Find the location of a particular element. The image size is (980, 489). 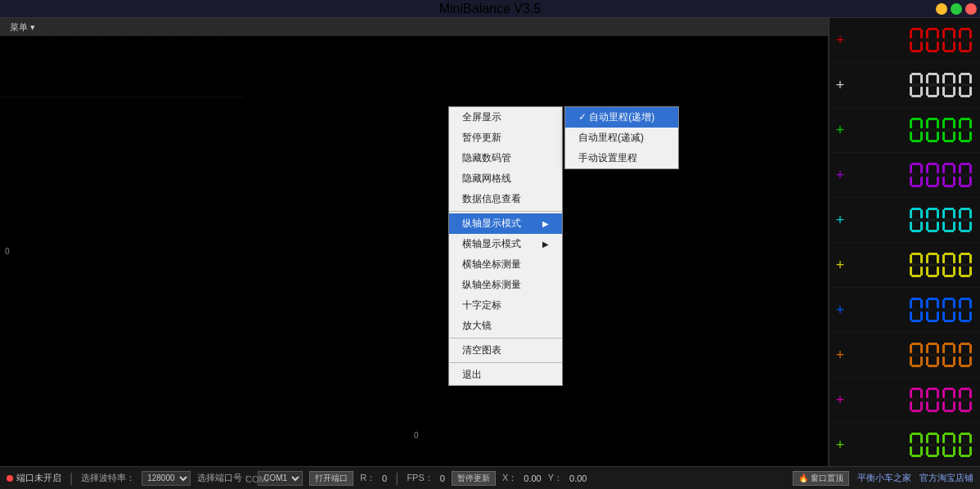

taobao-link: 官方淘宝店铺 is located at coordinates (946, 478).